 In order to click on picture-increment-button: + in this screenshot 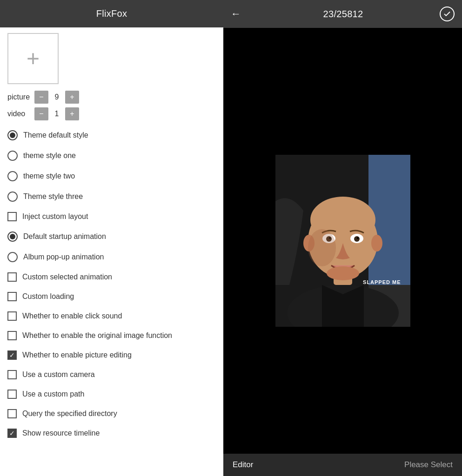, I will do `click(72, 97)`.